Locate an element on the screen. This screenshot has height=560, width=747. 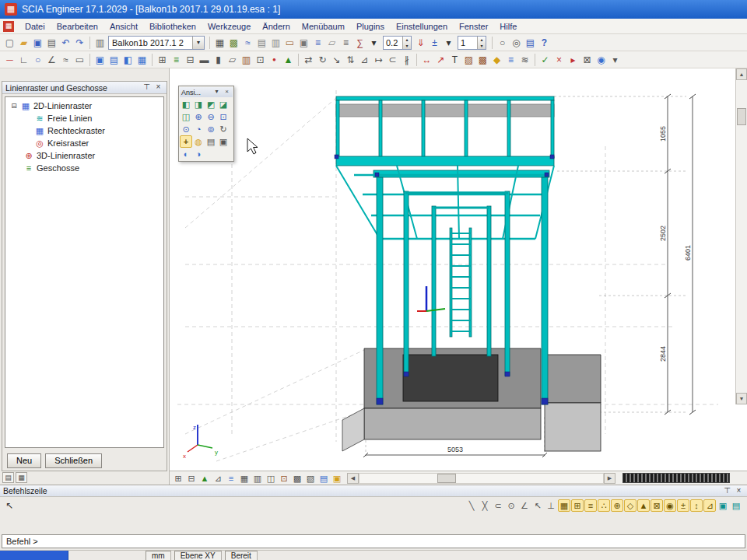
command-input: Befehl > is located at coordinates (374, 541).